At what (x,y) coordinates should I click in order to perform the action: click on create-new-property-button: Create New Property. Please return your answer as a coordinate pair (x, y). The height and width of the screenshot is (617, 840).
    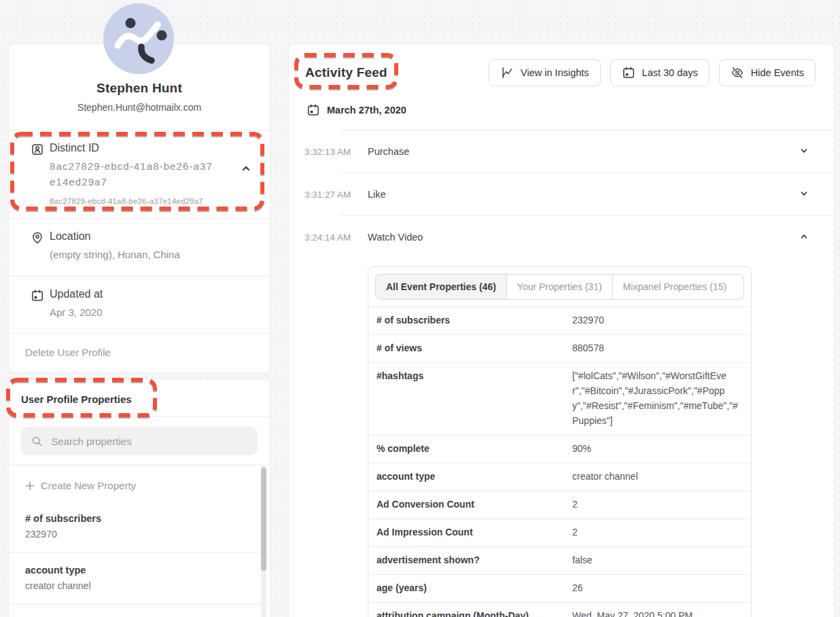
    Looking at the image, I should click on (139, 484).